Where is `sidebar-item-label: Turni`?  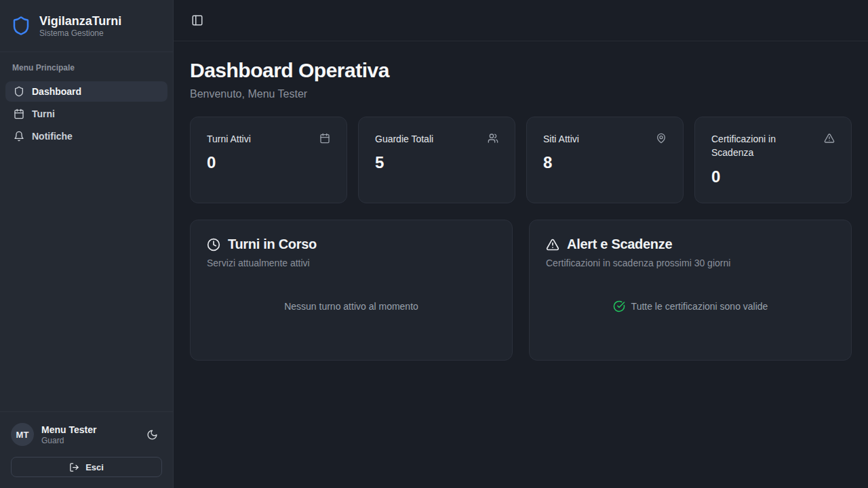
sidebar-item-label: Turni is located at coordinates (43, 114).